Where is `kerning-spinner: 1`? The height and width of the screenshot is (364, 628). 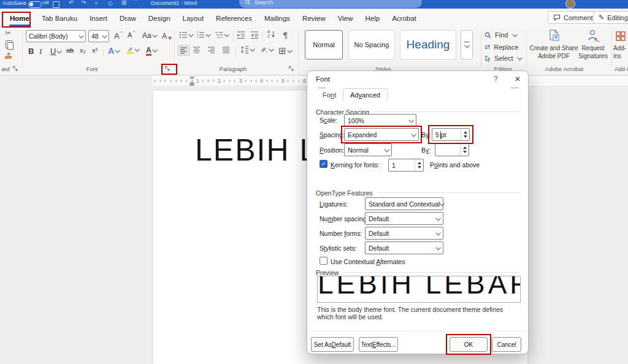 kerning-spinner: 1 is located at coordinates (406, 165).